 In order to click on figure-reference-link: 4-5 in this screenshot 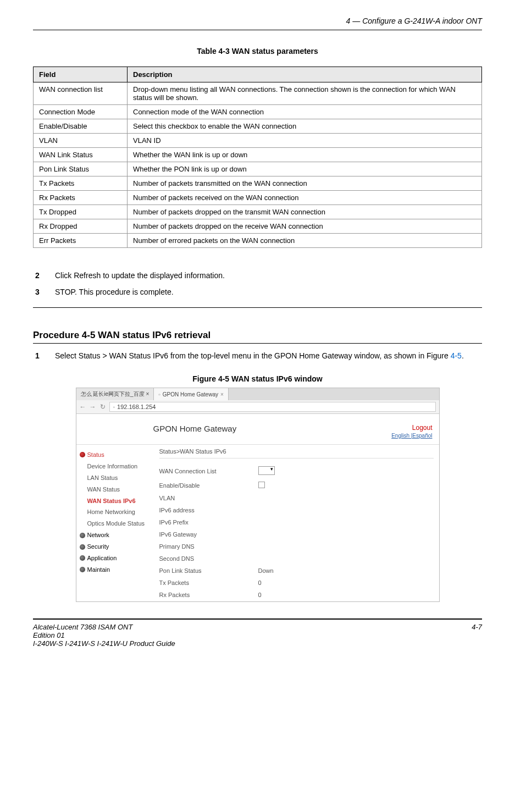, I will do `click(456, 356)`.